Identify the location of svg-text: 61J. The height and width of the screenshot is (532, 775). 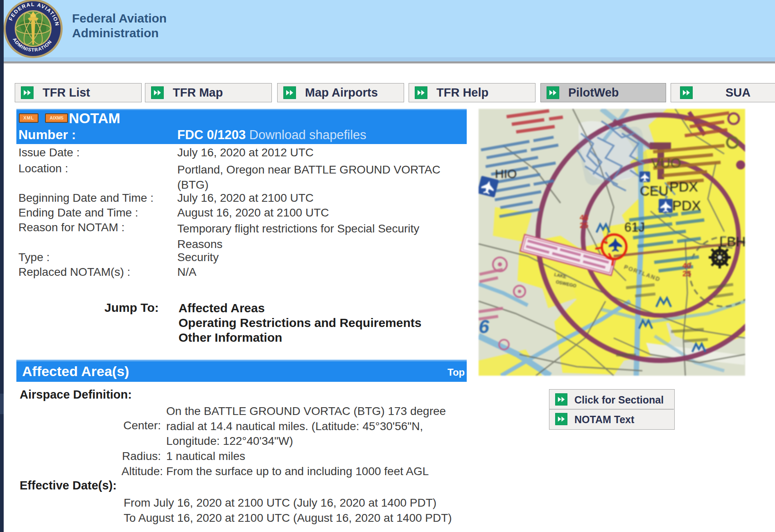
(635, 228).